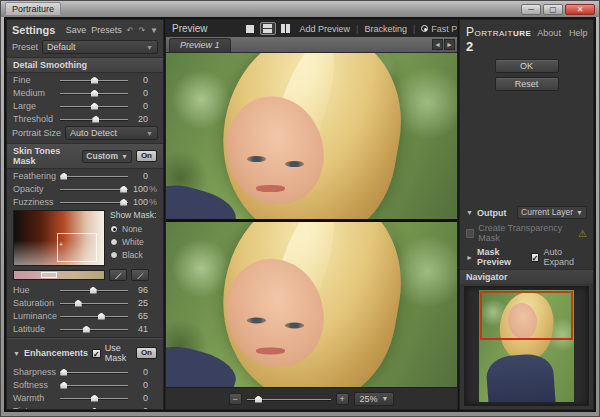  What do you see at coordinates (268, 28) in the screenshot?
I see `view-split-horizontal-icon` at bounding box center [268, 28].